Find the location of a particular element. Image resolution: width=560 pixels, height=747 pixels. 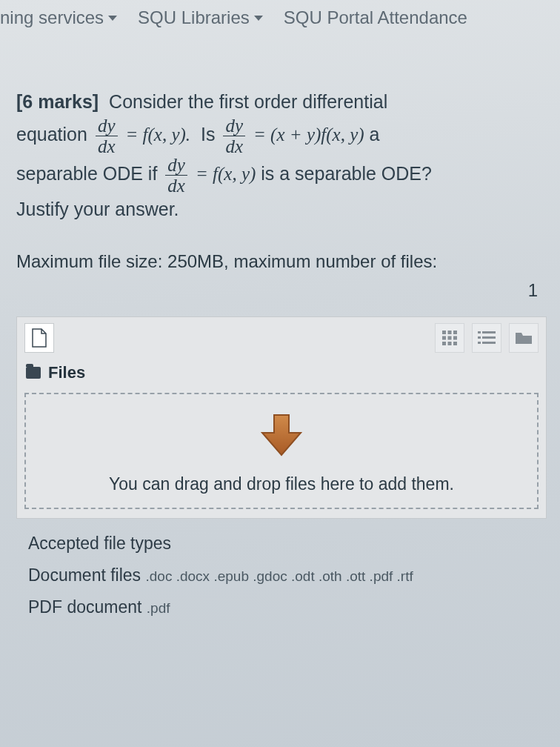

type-label: PDF document is located at coordinates (84, 607).